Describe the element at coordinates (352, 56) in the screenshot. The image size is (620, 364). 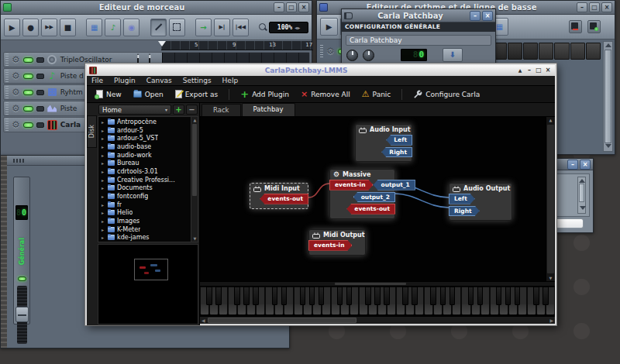
I see `volume-knob` at that location.